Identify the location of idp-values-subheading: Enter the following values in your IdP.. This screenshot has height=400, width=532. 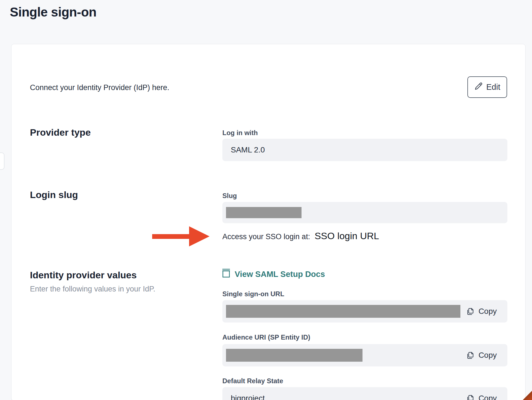
(93, 289).